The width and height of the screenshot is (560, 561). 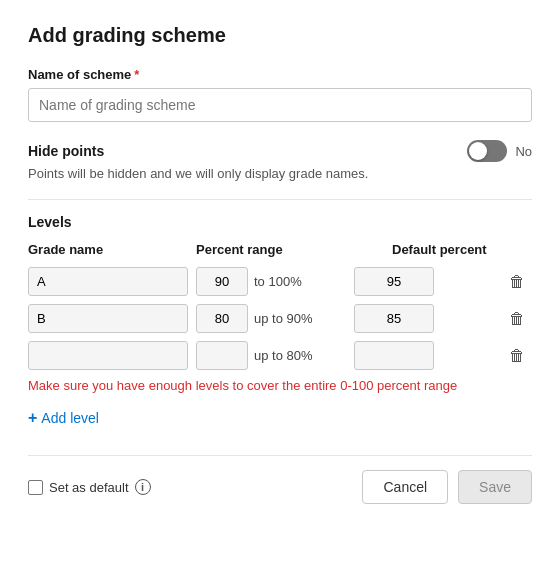 What do you see at coordinates (517, 282) in the screenshot?
I see `delete-row-button-1: 🗑` at bounding box center [517, 282].